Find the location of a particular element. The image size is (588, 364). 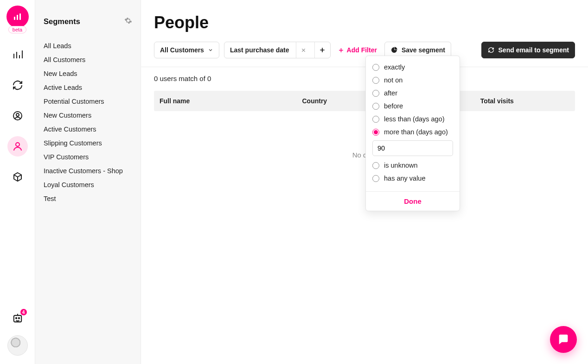

page-title: People is located at coordinates (364, 23).